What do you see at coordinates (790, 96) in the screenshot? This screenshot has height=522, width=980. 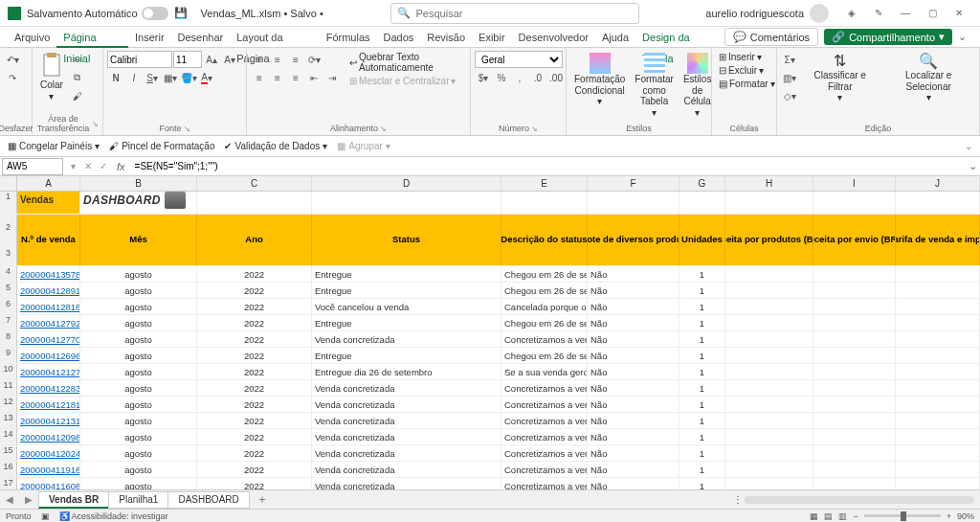 I see `clear-button: ◇▾` at bounding box center [790, 96].